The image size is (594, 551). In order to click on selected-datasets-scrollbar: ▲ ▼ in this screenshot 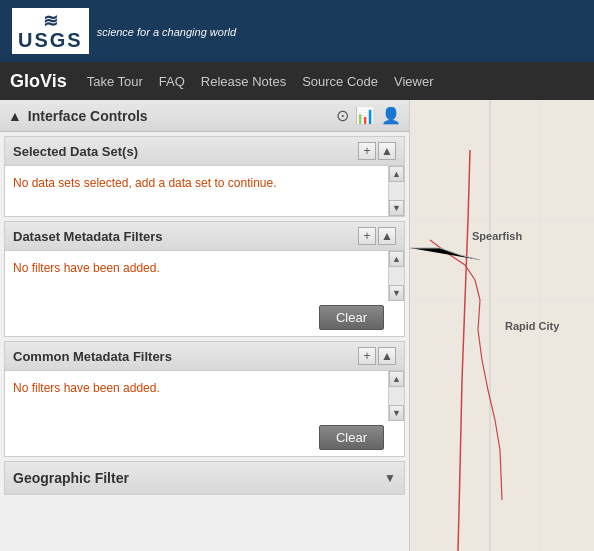, I will do `click(396, 191)`.